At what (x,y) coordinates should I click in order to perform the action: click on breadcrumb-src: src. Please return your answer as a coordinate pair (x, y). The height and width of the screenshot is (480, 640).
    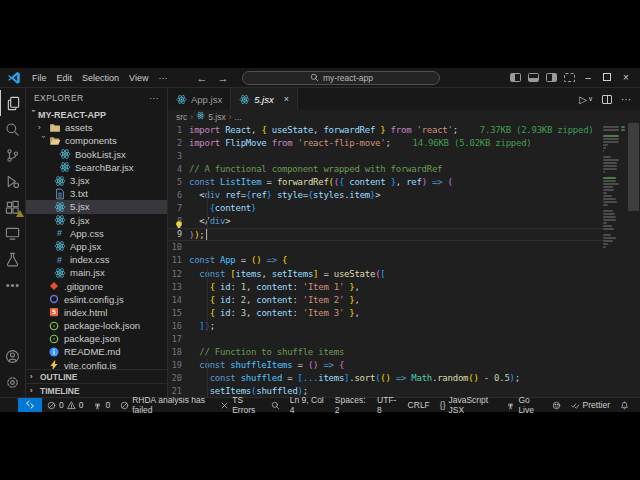
    Looking at the image, I should click on (182, 117).